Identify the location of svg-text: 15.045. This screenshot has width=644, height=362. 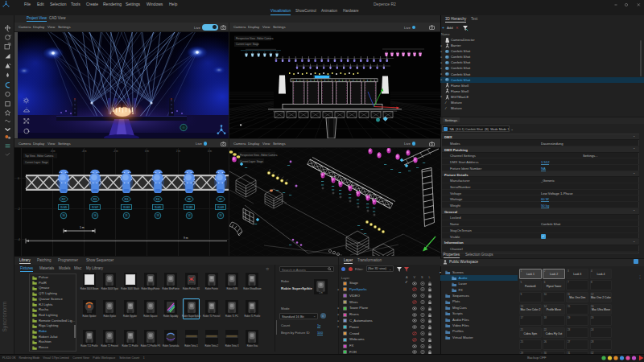
(158, 208).